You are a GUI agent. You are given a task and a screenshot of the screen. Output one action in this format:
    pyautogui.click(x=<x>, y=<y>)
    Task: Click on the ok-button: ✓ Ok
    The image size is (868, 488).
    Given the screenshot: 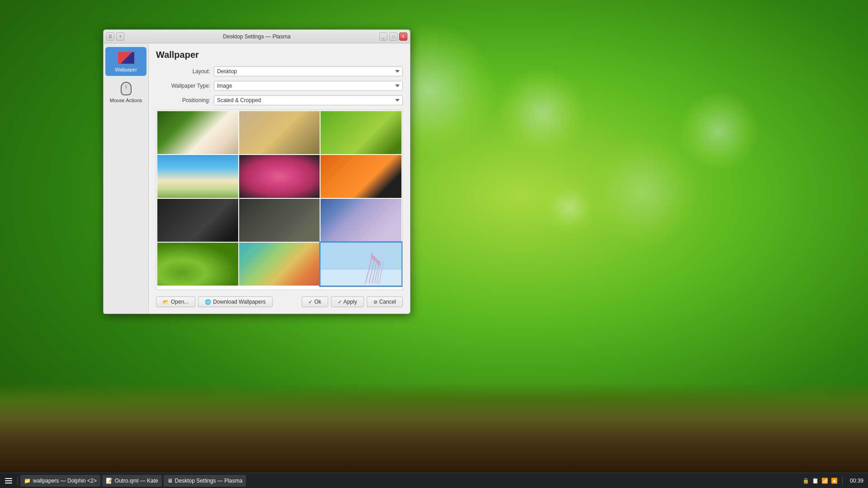 What is the action you would take?
    pyautogui.click(x=315, y=302)
    